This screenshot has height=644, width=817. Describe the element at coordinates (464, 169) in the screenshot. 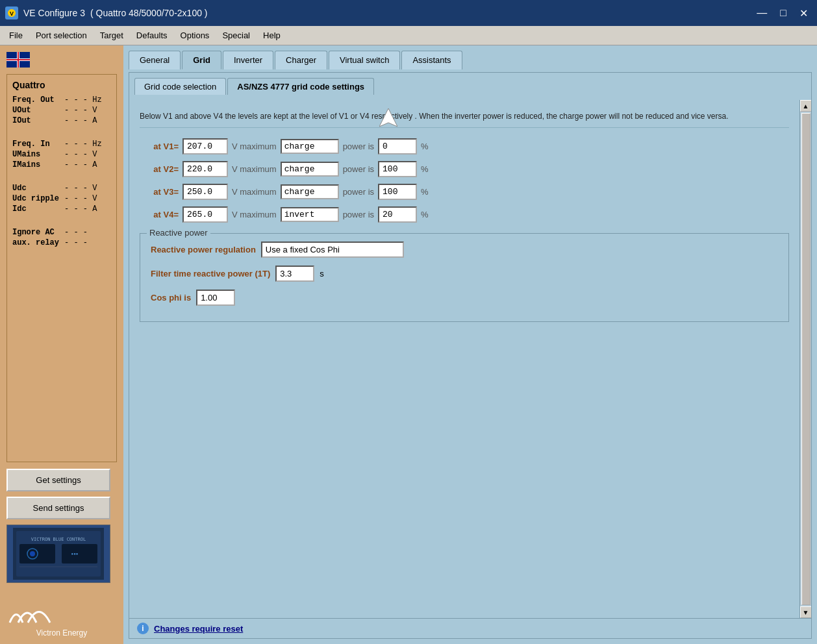

I see `voltage-row-v2: at V2= V maximum charge invert power is …` at that location.